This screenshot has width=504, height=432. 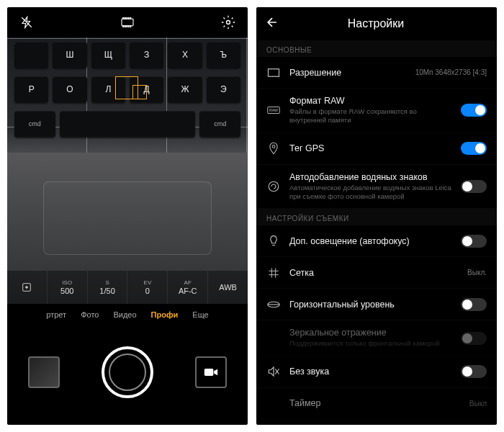 What do you see at coordinates (274, 273) in the screenshot?
I see `grid-icon` at bounding box center [274, 273].